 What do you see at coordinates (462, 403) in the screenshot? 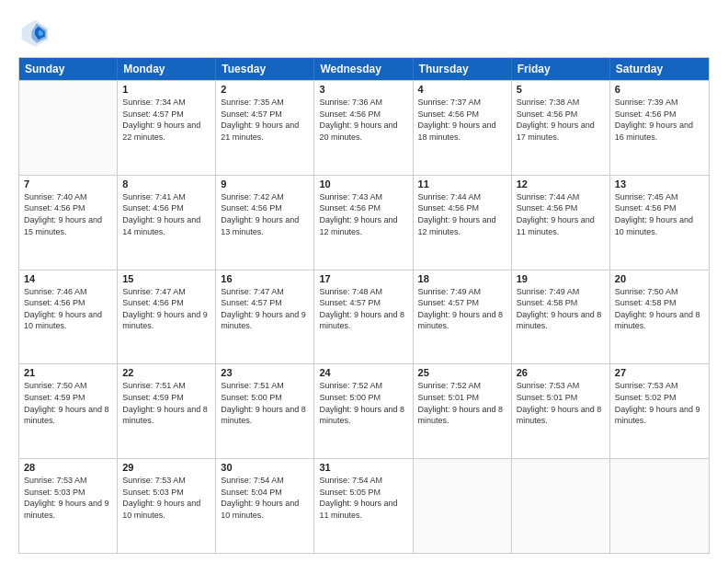
I see `day-info: Sunrise: 7:52 AMSunset: 5:01 PMDaylight:…` at bounding box center [462, 403].